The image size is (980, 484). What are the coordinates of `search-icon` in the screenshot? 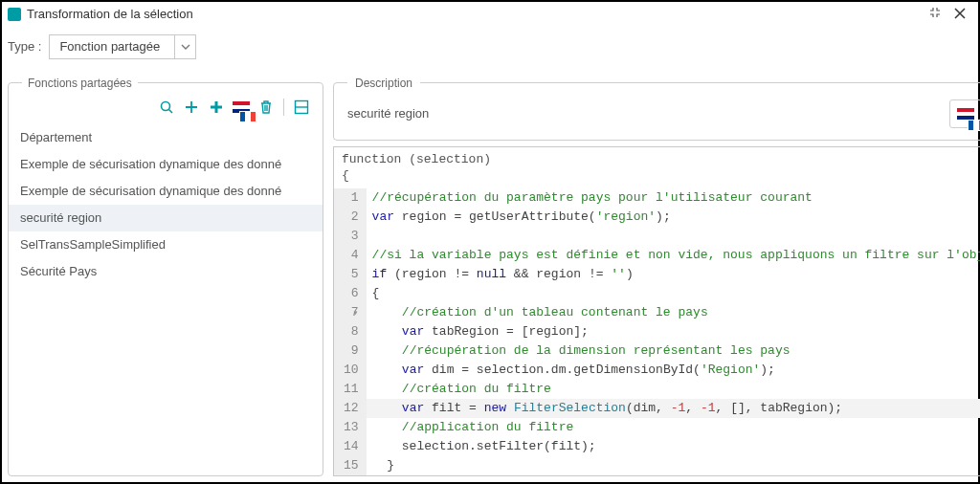 It's located at (167, 107).